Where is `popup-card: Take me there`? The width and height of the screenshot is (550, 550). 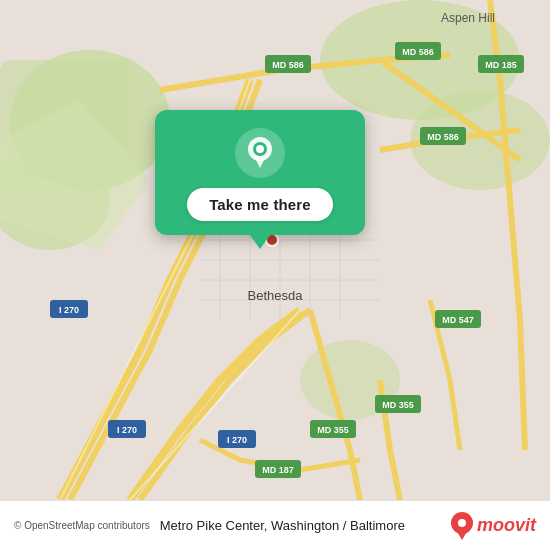 popup-card: Take me there is located at coordinates (260, 172).